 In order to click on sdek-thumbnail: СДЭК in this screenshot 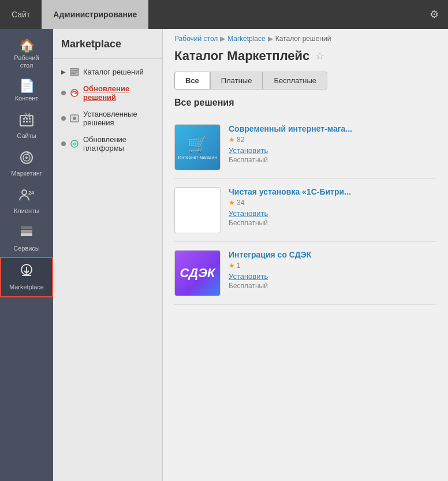, I will do `click(197, 273)`.